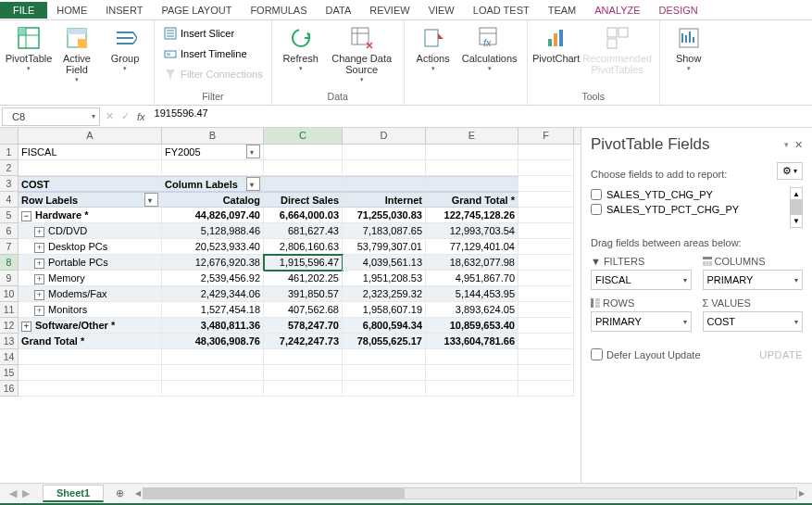 The image size is (812, 505). I want to click on col-header-F: F, so click(546, 135).